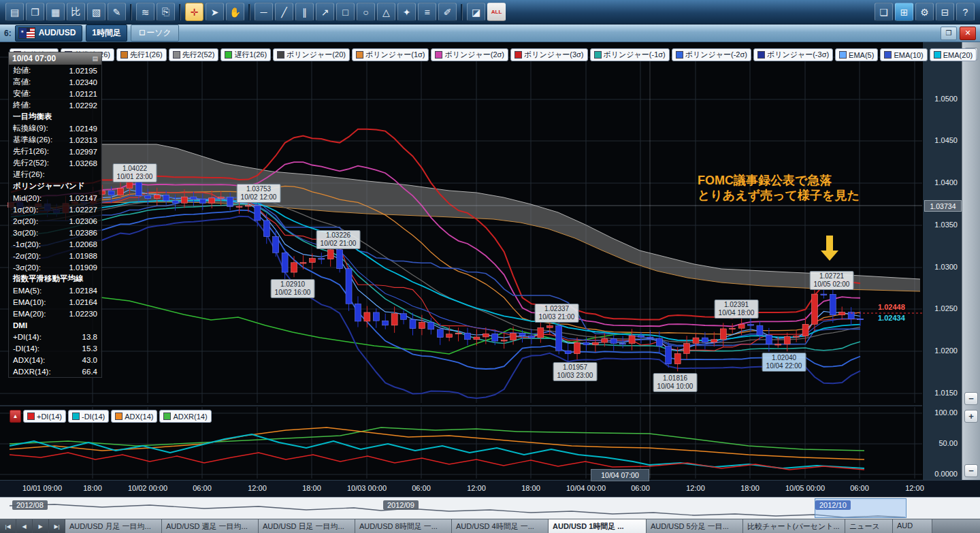 This screenshot has width=980, height=533. What do you see at coordinates (794, 54) in the screenshot?
I see `legend-item: ボリンジャー(-3σ)` at bounding box center [794, 54].